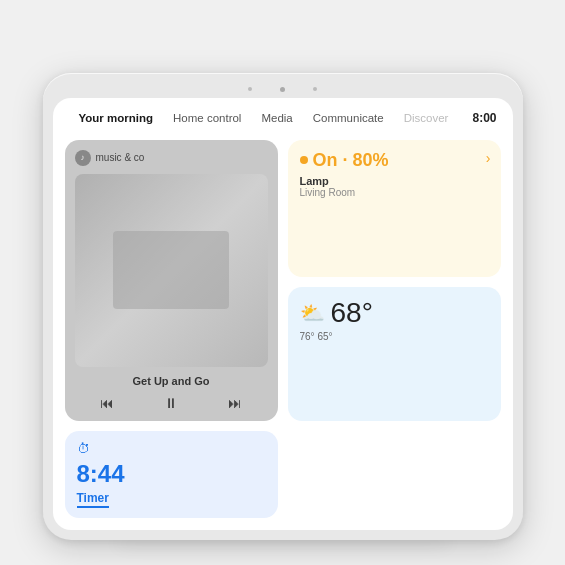 Image resolution: width=565 pixels, height=565 pixels. I want to click on weather-temperature: 68°, so click(352, 313).